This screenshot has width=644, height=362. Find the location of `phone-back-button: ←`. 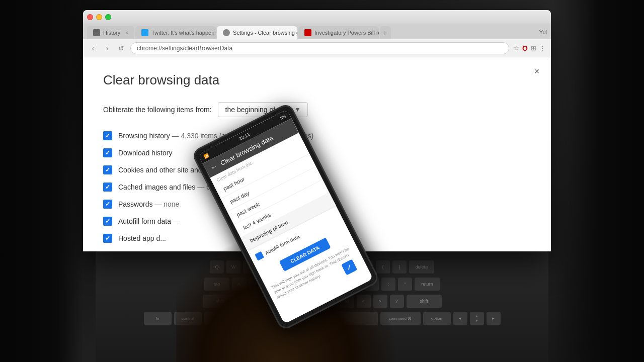

phone-back-button: ← is located at coordinates (214, 167).